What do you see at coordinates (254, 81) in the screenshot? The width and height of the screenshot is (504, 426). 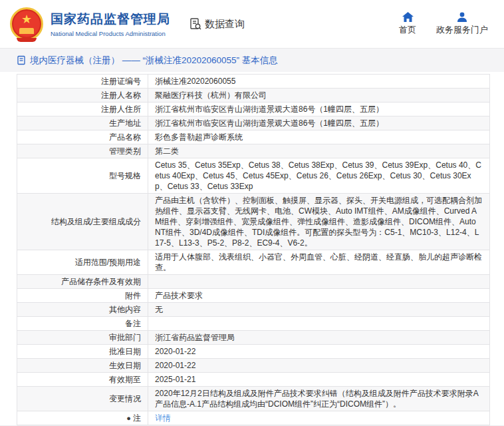 I see `table-row: 注册证编号浙械注准20202060055` at bounding box center [254, 81].